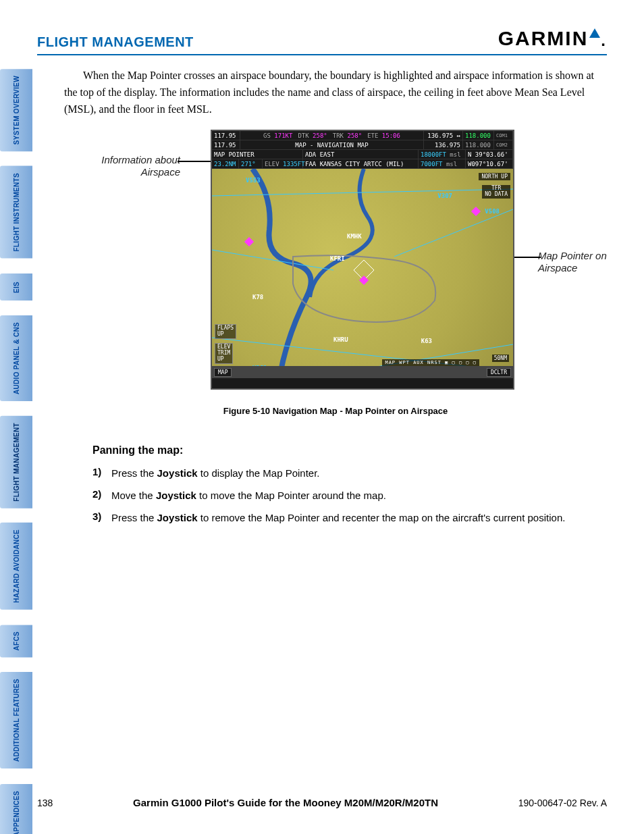 The width and height of the screenshot is (644, 834). What do you see at coordinates (591, 262) in the screenshot?
I see `callout-right: Map Pointer on Airspace` at bounding box center [591, 262].